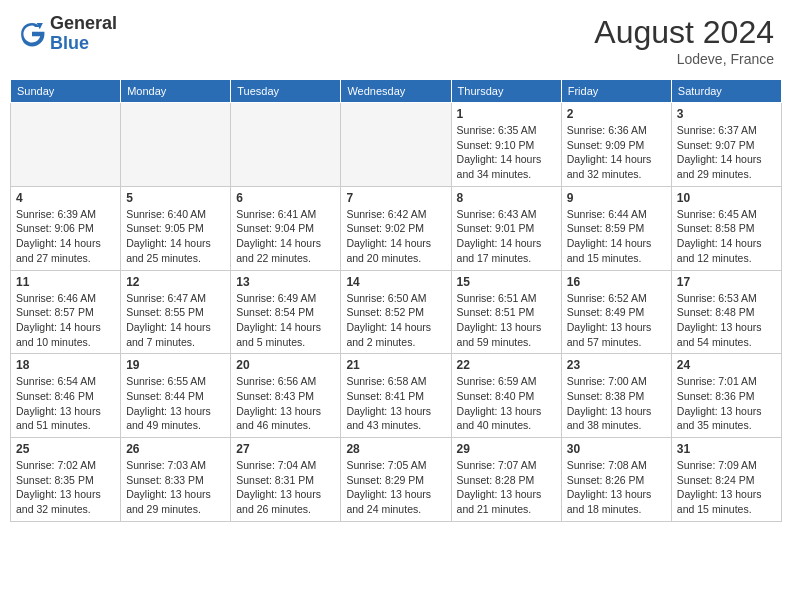  Describe the element at coordinates (506, 236) in the screenshot. I see `day-info: Sunrise: 6:43 AM Sunset: 9:01 PM Dayligh…` at that location.